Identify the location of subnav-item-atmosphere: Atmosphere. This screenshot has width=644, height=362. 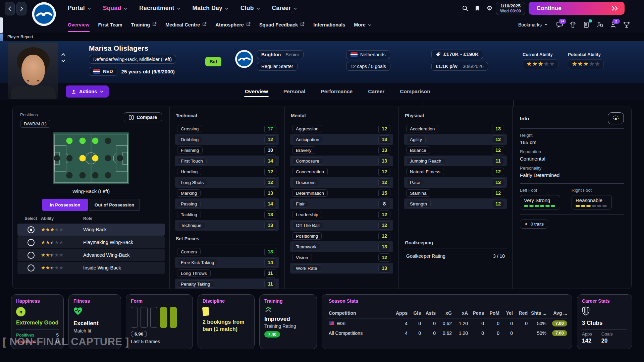
(233, 25).